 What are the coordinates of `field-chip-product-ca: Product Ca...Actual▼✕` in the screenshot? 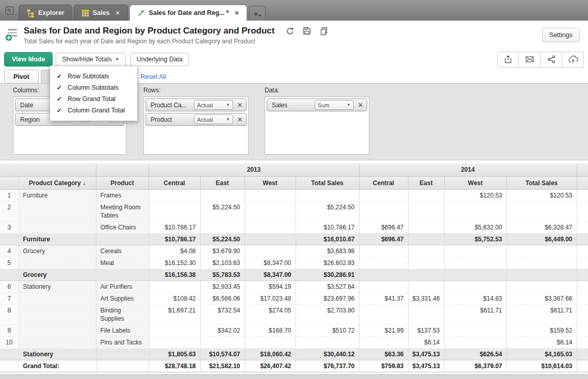 It's located at (196, 105).